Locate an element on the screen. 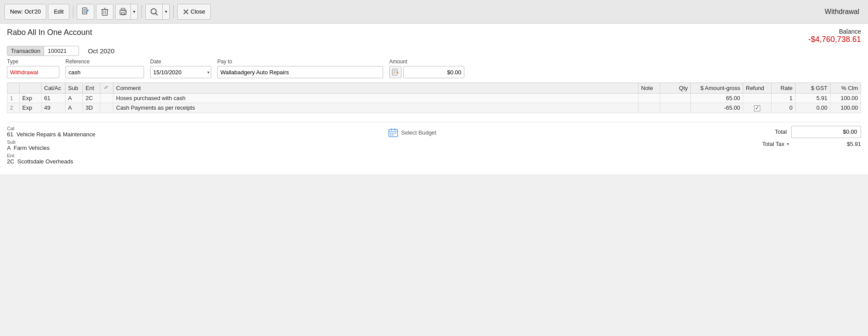 The image size is (868, 336). footer-left: Cat 61 Vehicle Repairs & Maintenance Sub… is located at coordinates (72, 146).